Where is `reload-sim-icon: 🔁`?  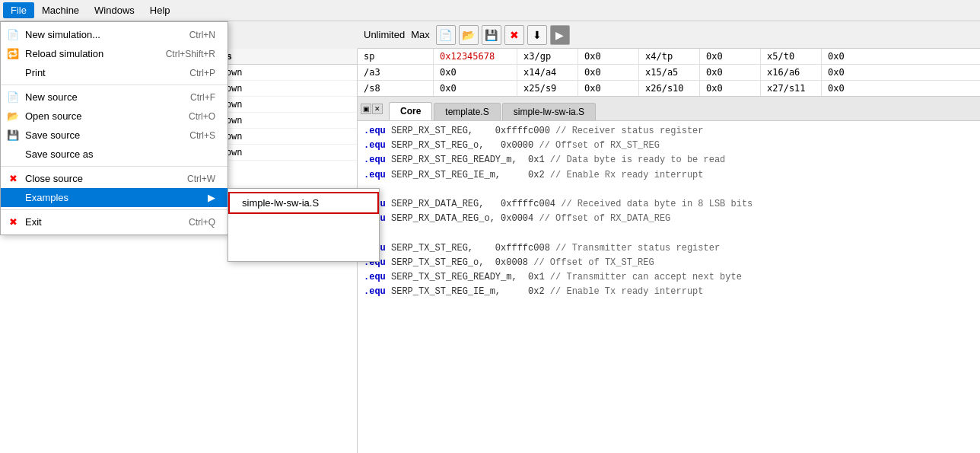
reload-sim-icon: 🔁 is located at coordinates (13, 53).